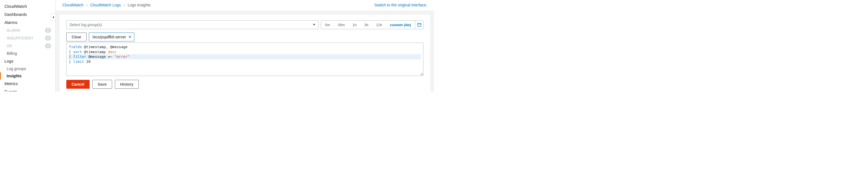  I want to click on sidebar-item-log-groups: Log groups, so click(28, 69).